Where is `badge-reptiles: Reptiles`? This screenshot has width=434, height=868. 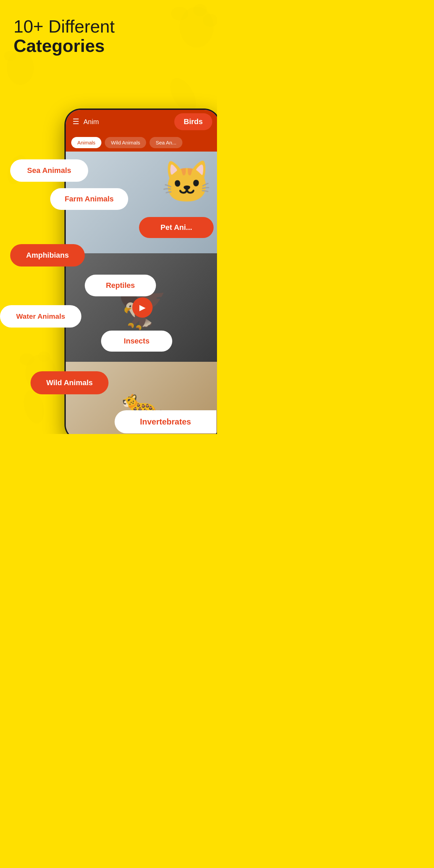 badge-reptiles: Reptiles is located at coordinates (120, 285).